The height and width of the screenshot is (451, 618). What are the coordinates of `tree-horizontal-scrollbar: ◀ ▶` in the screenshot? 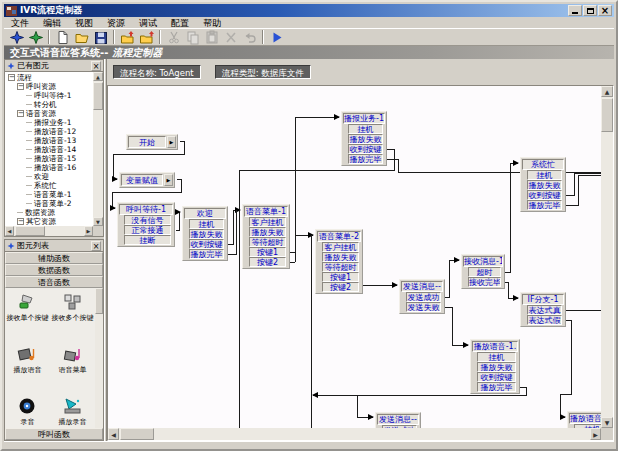 It's located at (49, 231).